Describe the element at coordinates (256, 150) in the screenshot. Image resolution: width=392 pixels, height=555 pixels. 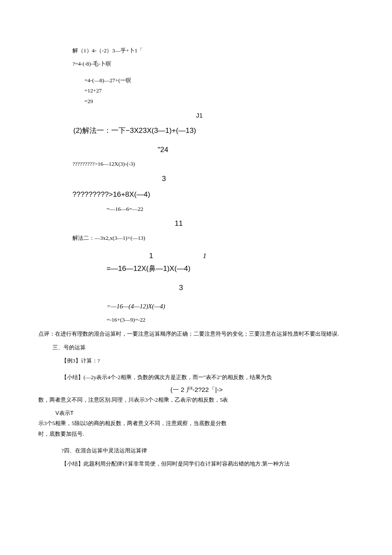
I see `fragment-24: "24` at that location.